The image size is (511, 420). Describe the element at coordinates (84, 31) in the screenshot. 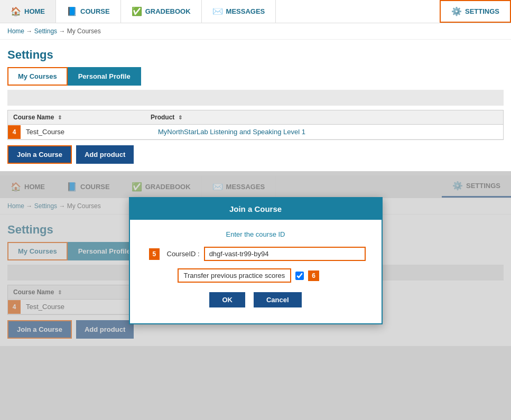

I see `breadcrumb-mycourses: My Courses` at that location.